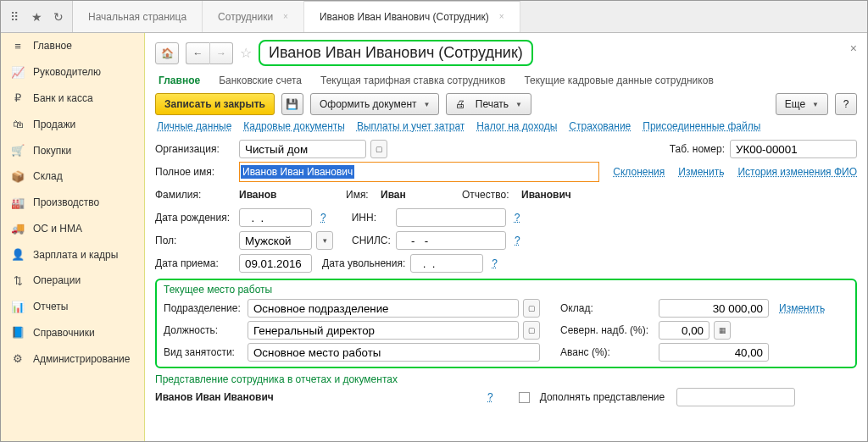 Image resolution: width=868 pixels, height=442 pixels. I want to click on tabno-input, so click(793, 149).